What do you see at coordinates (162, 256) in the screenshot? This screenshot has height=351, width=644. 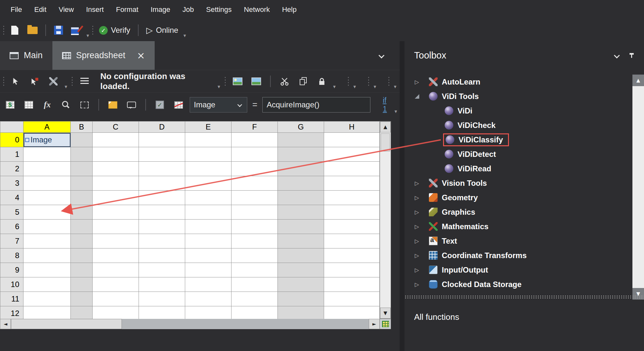 I see `cell-D8` at bounding box center [162, 256].